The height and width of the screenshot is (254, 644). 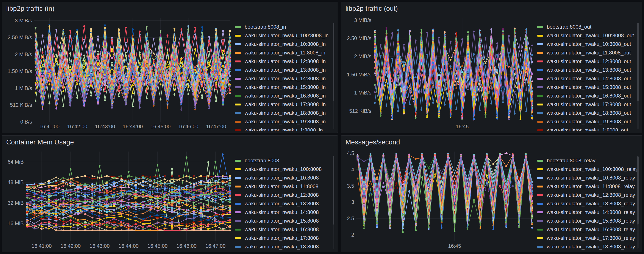 What do you see at coordinates (587, 104) in the screenshot?
I see `legend-item: waku-simulator_nwaku_17:8008_out` at bounding box center [587, 104].